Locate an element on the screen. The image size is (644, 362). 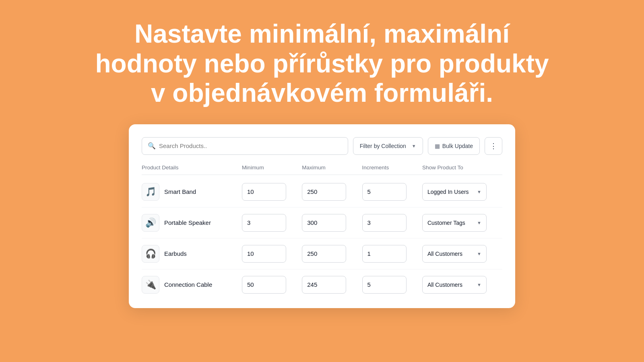
product-name: Smart Band is located at coordinates (180, 191).